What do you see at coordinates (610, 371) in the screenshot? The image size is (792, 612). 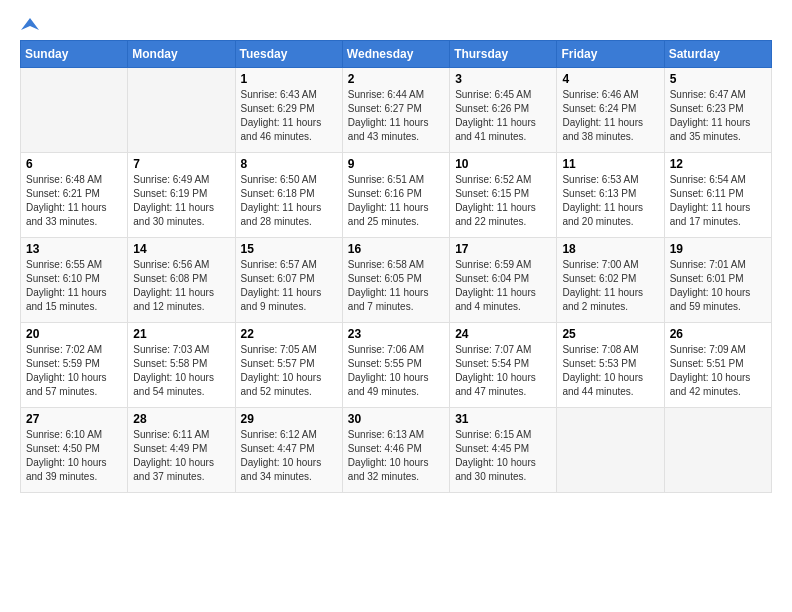 I see `day-info: Sunrise: 7:08 AMSunset: 5:53 PMDaylight:…` at bounding box center [610, 371].